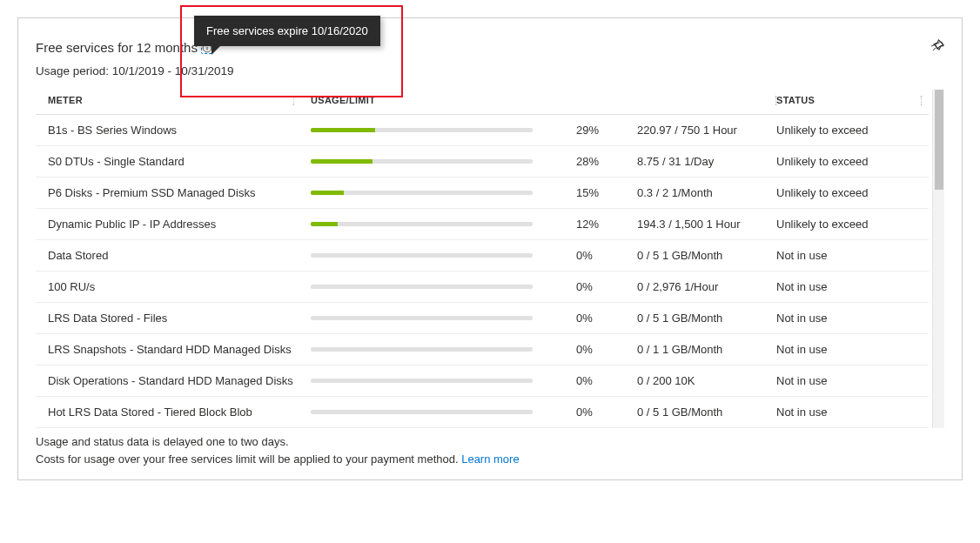 This screenshot has height=543, width=980. I want to click on cell-meter: 100 RU/s, so click(171, 287).